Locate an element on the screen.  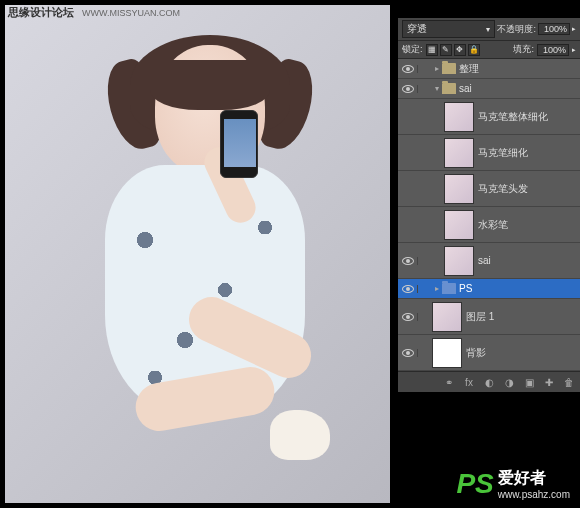
lock-pixels-icon: ✎ is located at coordinates (446, 50).